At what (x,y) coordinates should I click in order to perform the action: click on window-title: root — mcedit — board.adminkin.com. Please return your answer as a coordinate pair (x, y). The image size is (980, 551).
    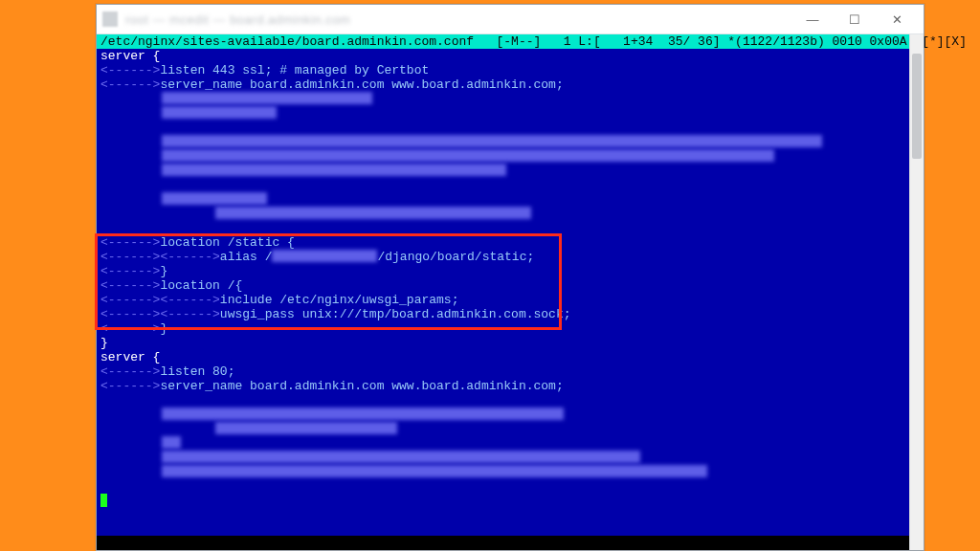
    Looking at the image, I should click on (458, 19).